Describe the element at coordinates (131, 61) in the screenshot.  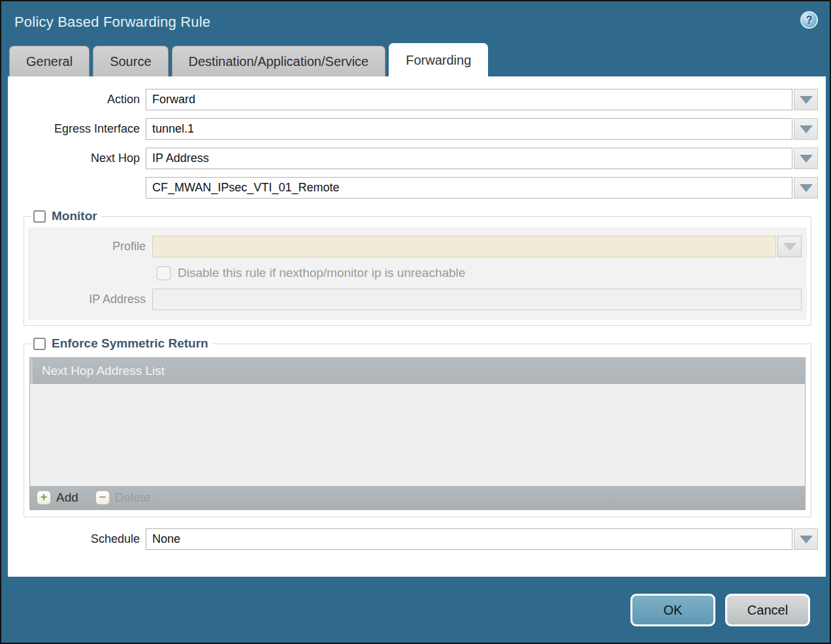
I see `tab-source: Source` at that location.